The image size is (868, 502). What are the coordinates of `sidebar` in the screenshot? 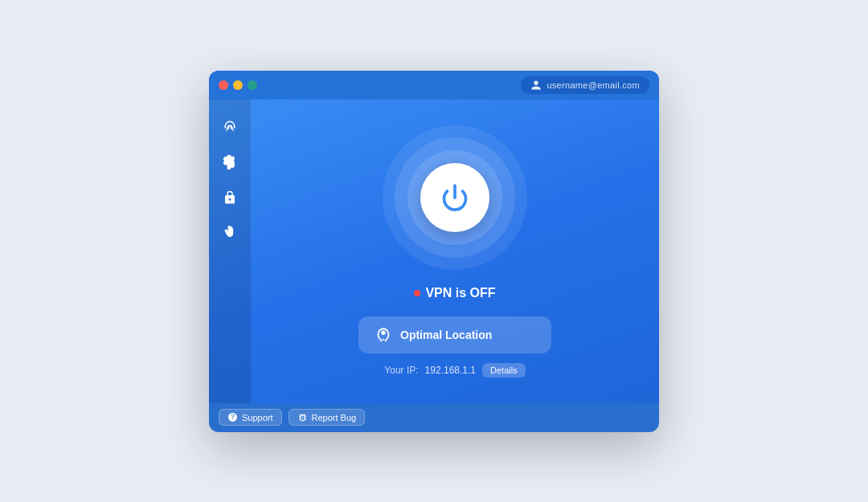 It's located at (230, 251).